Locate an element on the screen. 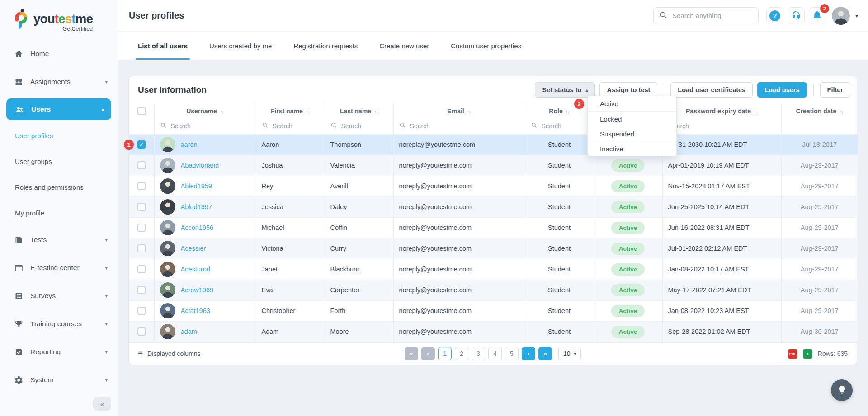 Image resolution: width=868 pixels, height=416 pixels. tab-create-new-user: Create new user is located at coordinates (404, 46).